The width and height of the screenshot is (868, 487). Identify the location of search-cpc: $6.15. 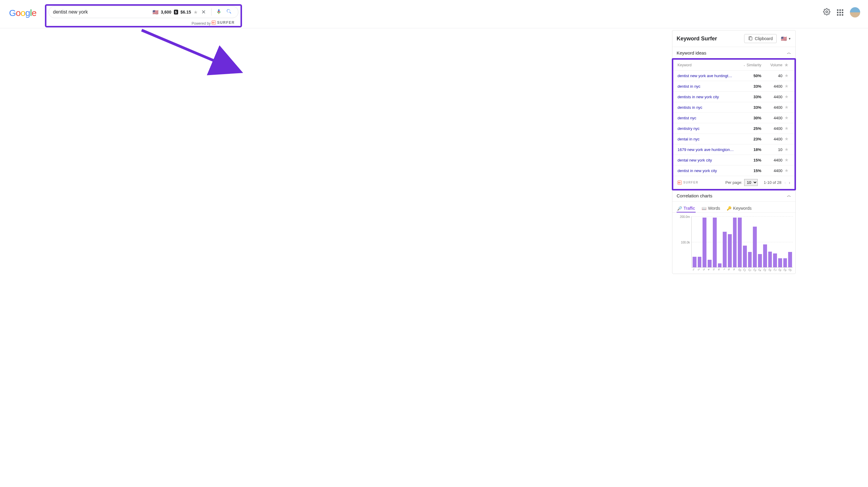
(186, 12).